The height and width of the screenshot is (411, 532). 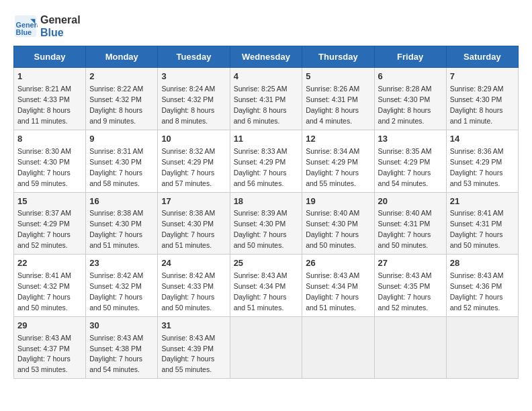 I want to click on day-daylight: Daylight: 8 hours and 11 minutes., so click(x=44, y=116).